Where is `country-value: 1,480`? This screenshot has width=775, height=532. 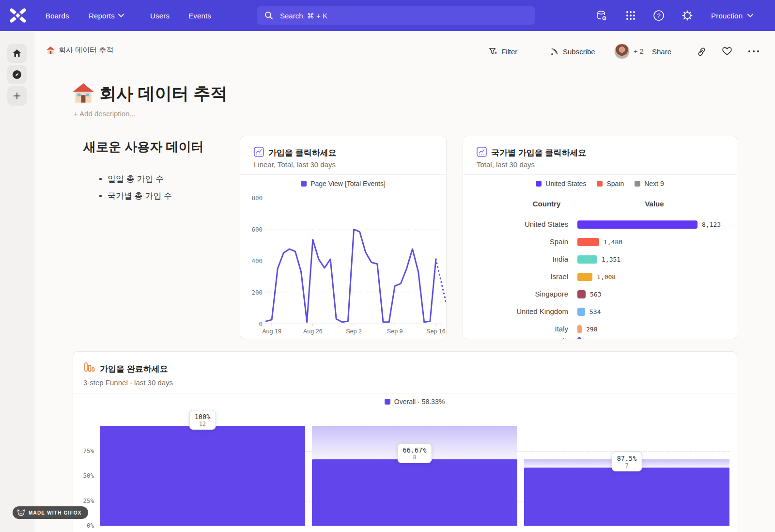 country-value: 1,480 is located at coordinates (613, 242).